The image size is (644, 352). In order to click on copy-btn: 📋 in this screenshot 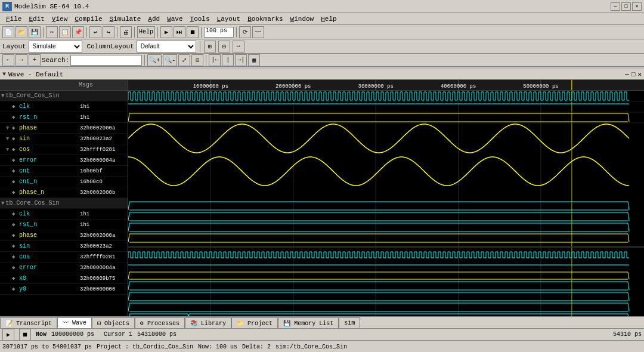, I will do `click(65, 32)`.